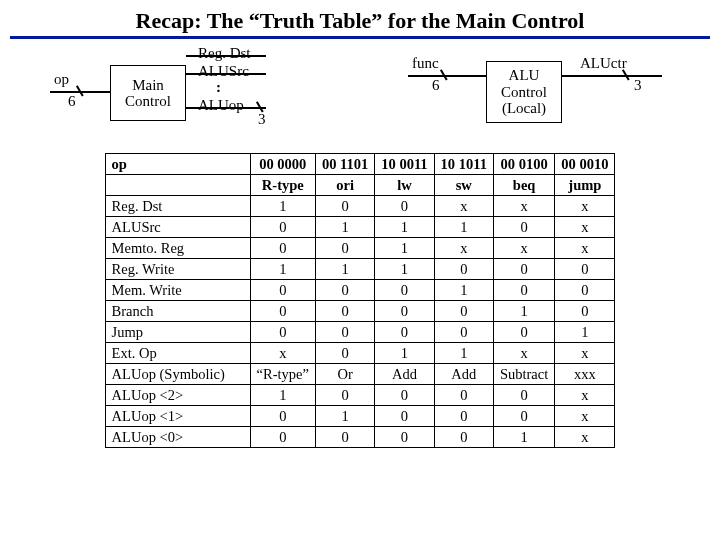 The height and width of the screenshot is (540, 720). Describe the element at coordinates (282, 374) in the screenshot. I see `cell: “R-type”` at that location.